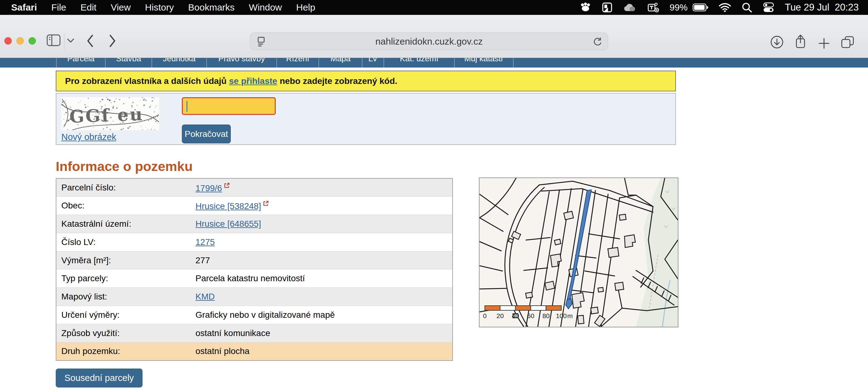  I want to click on svg-text: 0, so click(485, 316).